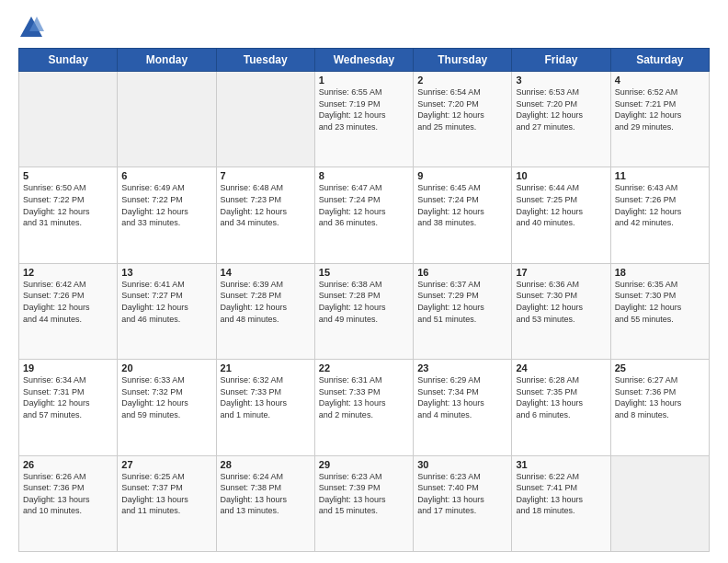 This screenshot has width=728, height=563. Describe the element at coordinates (660, 176) in the screenshot. I see `day-number: 11` at that location.